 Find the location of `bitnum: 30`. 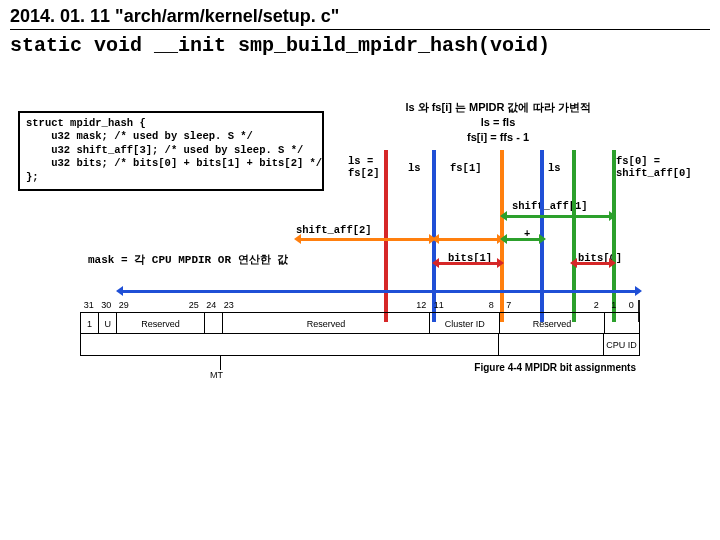

bitnum: 30 is located at coordinates (106, 305).